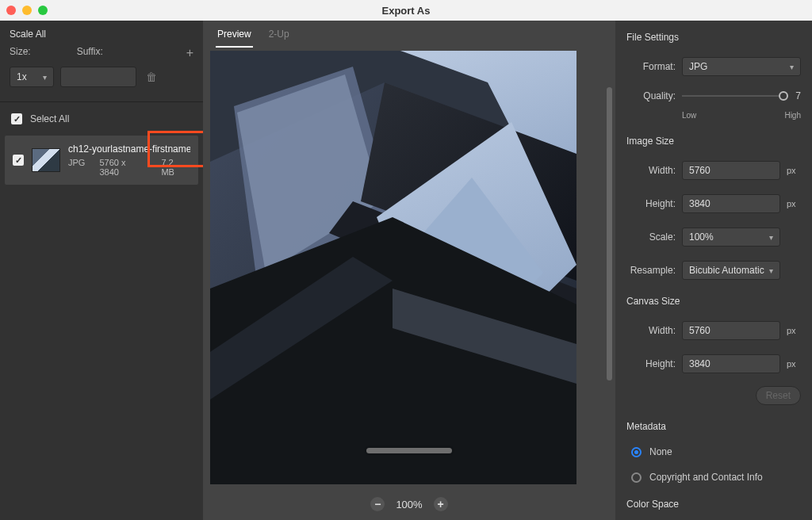 The width and height of the screenshot is (812, 520). I want to click on select-all-label: Select All, so click(49, 119).